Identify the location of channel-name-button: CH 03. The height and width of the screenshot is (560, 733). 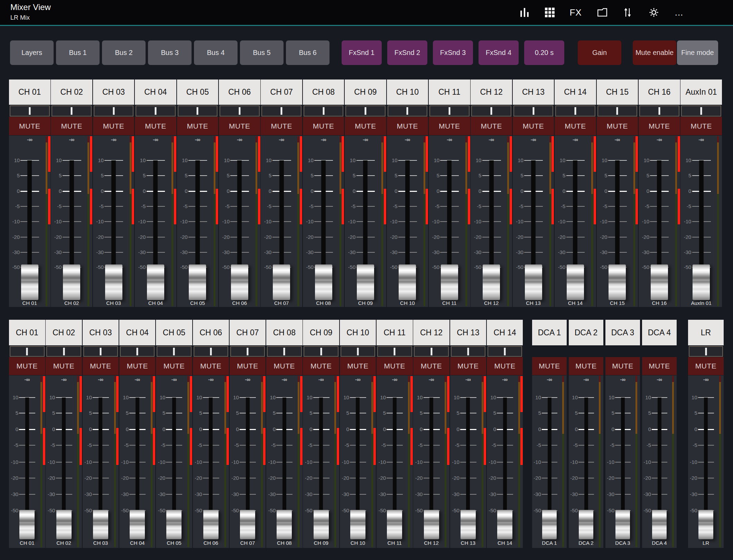
(114, 92).